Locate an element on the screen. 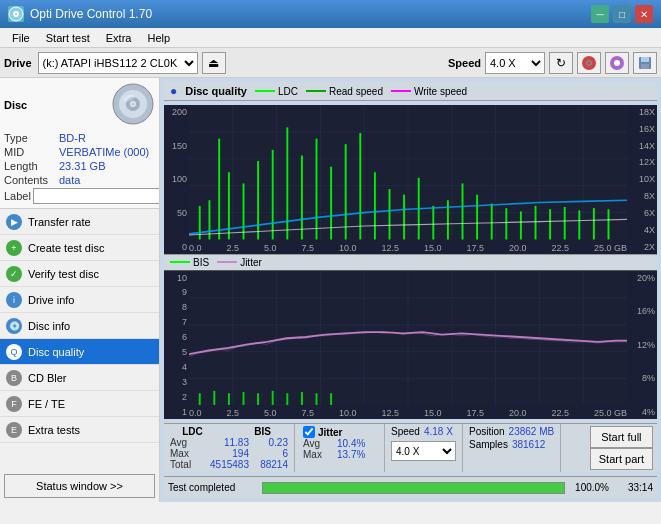 This screenshot has width=661, height=524. jitter-legend: Jitter is located at coordinates (240, 262).